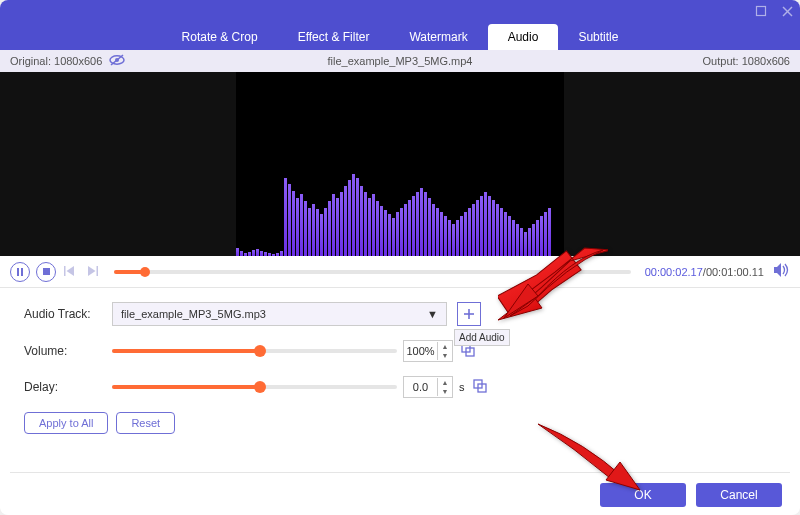  I want to click on cancel-button: Cancel, so click(739, 495).